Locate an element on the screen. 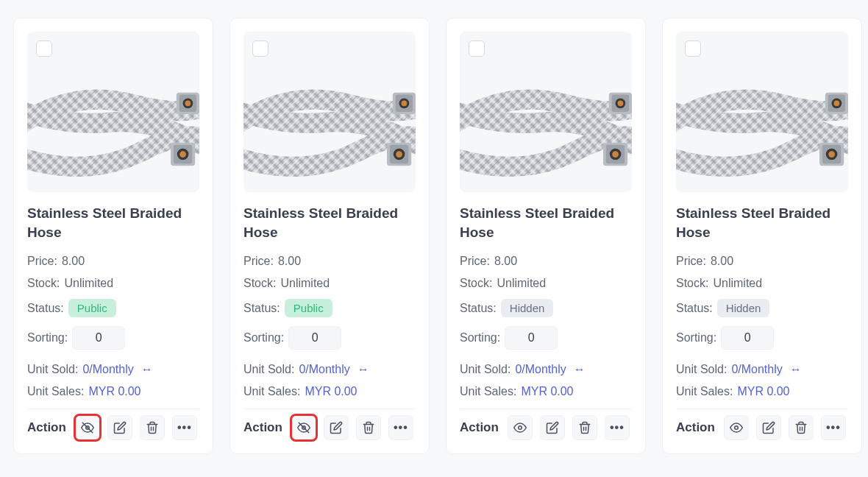 This screenshot has height=477, width=868. status-badge: Public is located at coordinates (93, 308).